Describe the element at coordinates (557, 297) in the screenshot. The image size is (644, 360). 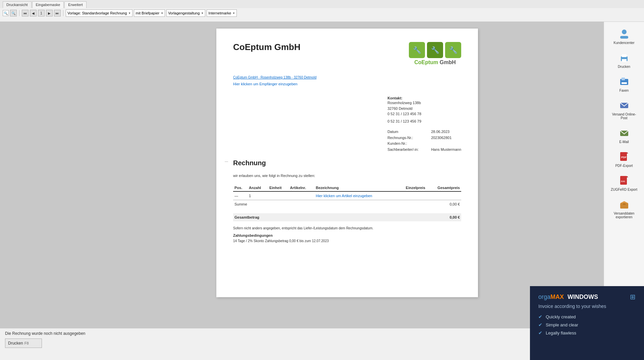
I see `orga-max: MAX` at that location.